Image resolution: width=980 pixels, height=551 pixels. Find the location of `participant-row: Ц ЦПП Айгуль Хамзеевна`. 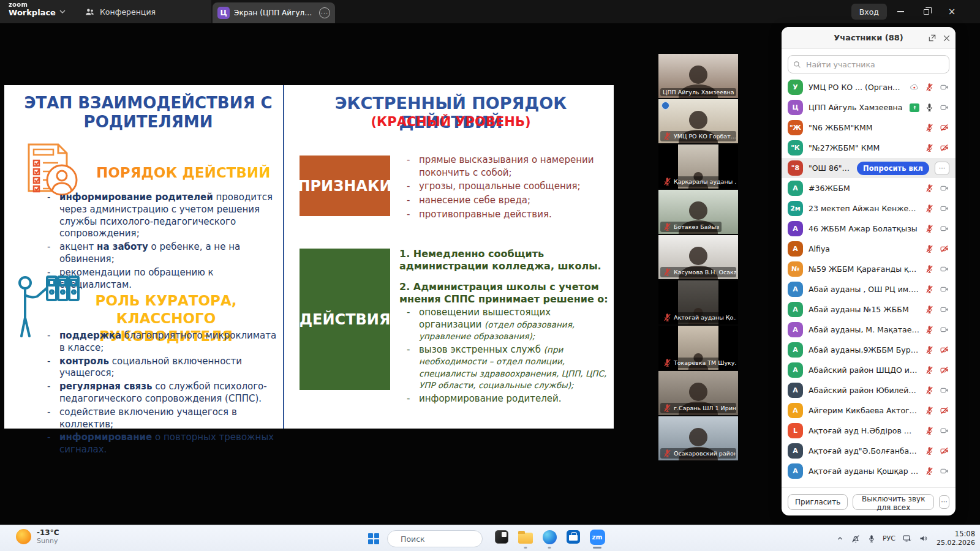

participant-row: Ц ЦПП Айгуль Хамзеевна is located at coordinates (869, 108).